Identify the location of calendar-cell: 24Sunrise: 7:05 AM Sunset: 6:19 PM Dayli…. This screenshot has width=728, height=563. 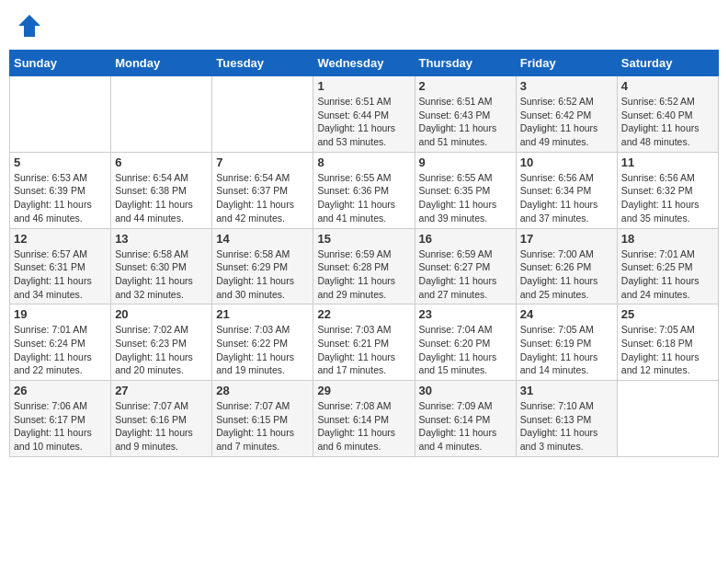
(566, 342).